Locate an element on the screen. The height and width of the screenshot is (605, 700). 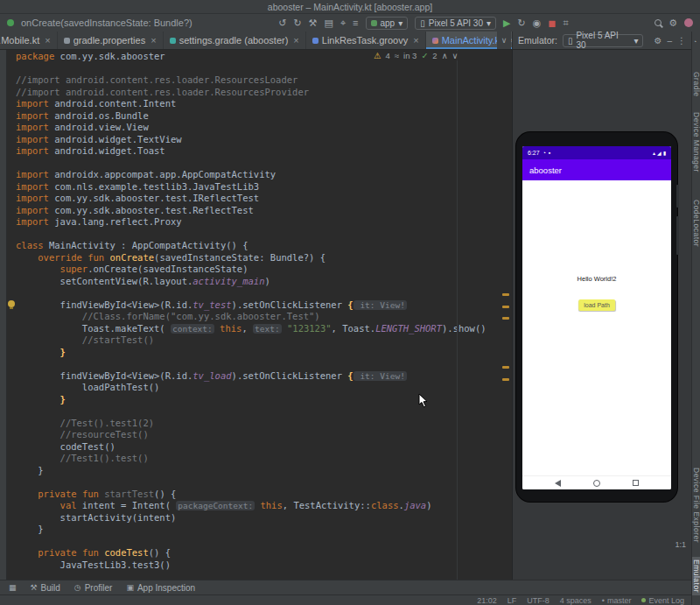
hidden-tabs-chevron-icon: ∨ is located at coordinates (504, 40).